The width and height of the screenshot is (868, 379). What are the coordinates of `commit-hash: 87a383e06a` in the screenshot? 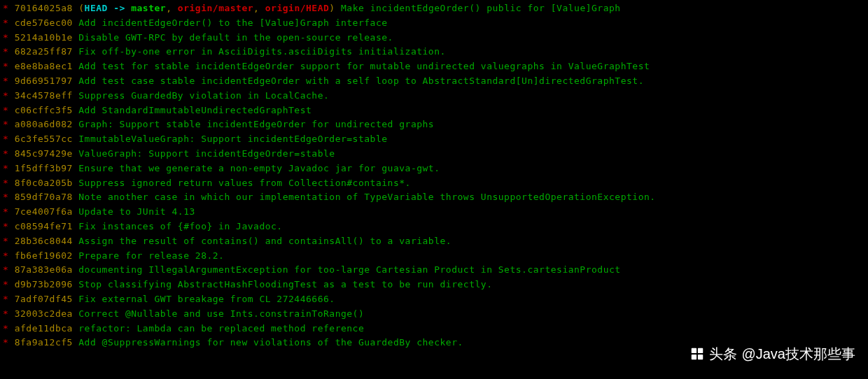 It's located at (43, 270).